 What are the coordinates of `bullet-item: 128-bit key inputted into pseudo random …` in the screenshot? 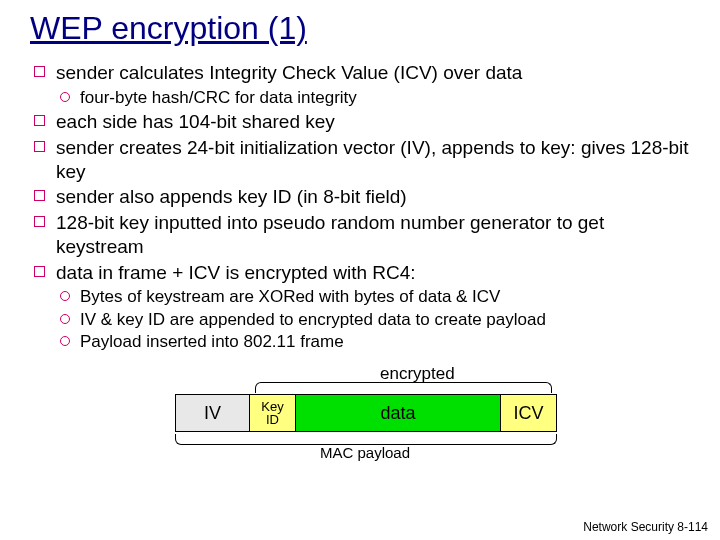 It's located at (360, 235).